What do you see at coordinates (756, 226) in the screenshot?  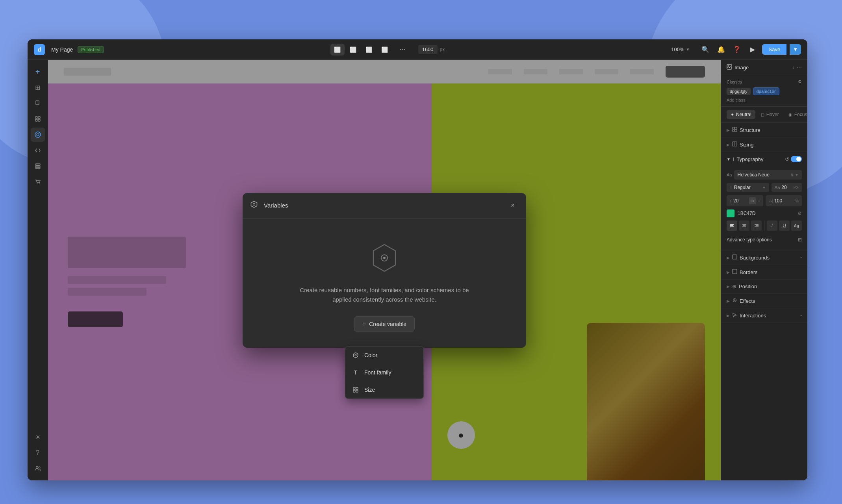 I see `align-right-btn` at bounding box center [756, 226].